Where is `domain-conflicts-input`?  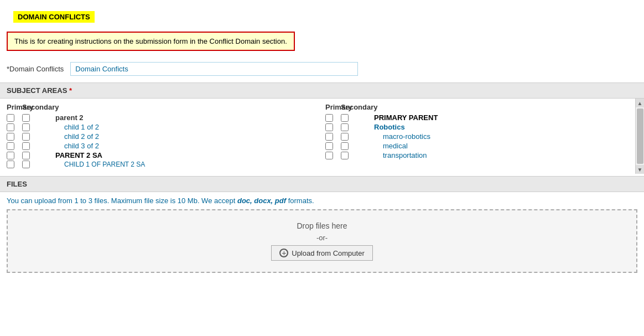 domain-conflicts-input is located at coordinates (214, 69).